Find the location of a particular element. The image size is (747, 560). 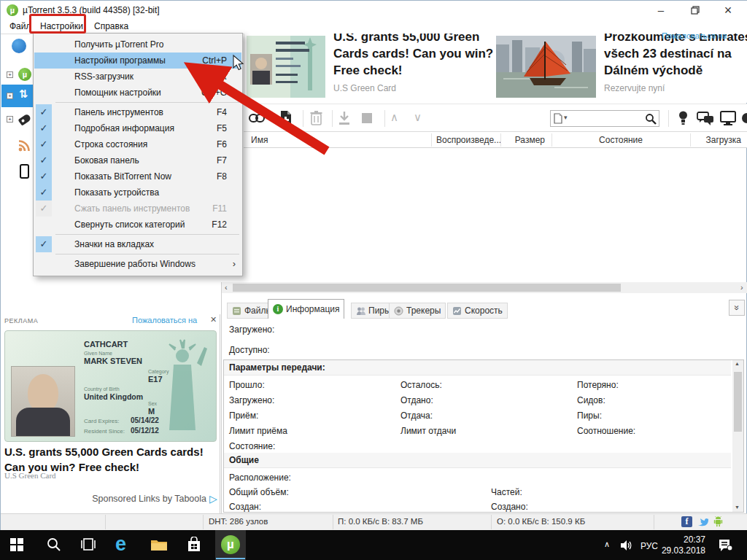

close-ad-icon: ✕ is located at coordinates (213, 319).